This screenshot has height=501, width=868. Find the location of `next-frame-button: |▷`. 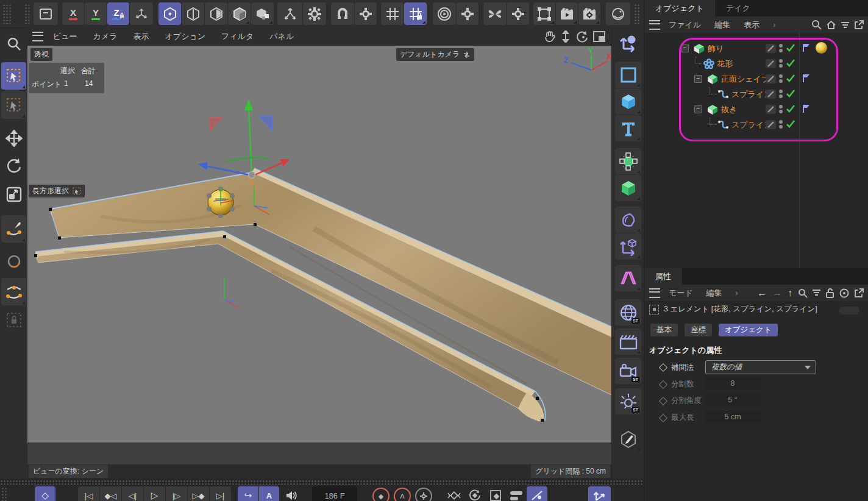

next-frame-button: |▷ is located at coordinates (177, 494).